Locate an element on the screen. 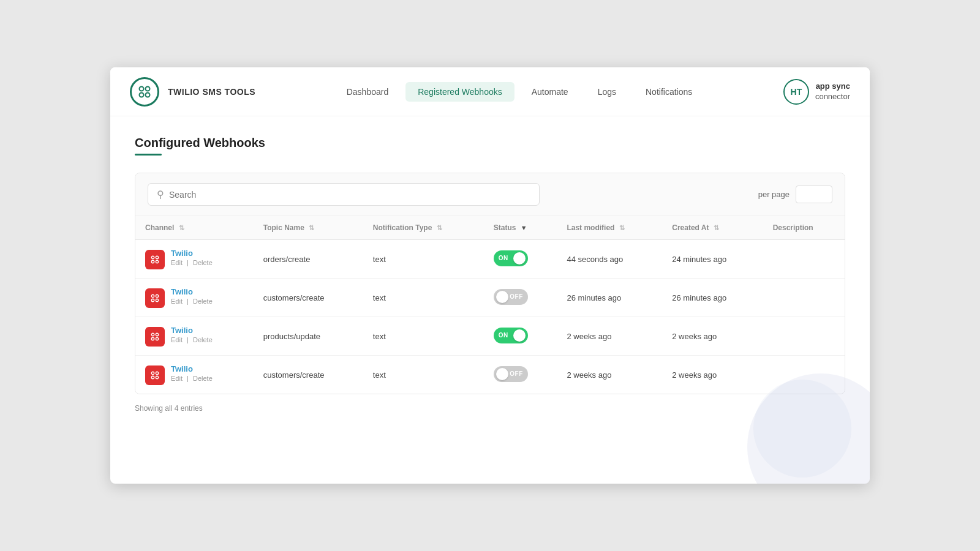 This screenshot has width=980, height=551. table-header-row: Channel ⇅ Topic Name ⇅ Notification Type… is located at coordinates (490, 228).